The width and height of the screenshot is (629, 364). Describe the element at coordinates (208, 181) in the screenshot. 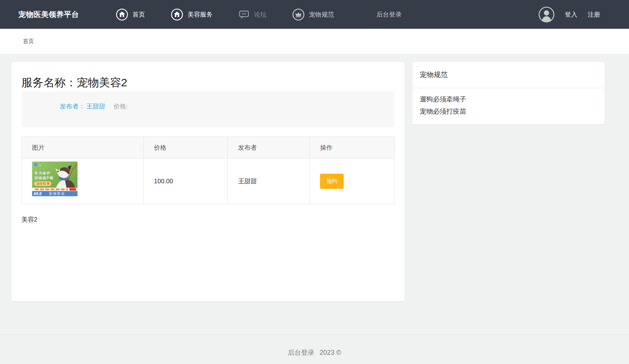

I see `table-row: 专为保护 训练级P绳 送铃铛 送4张字帖 ¥4.8 宠物美容 100.00` at that location.